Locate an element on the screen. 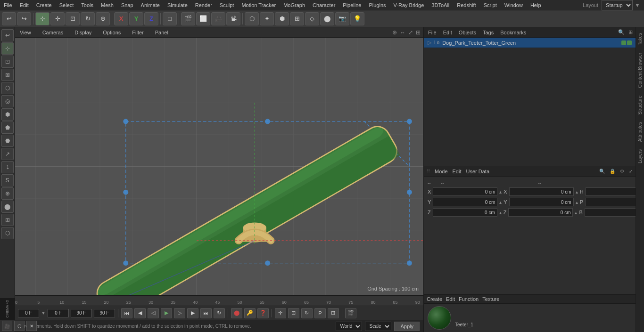 Image resolution: width=644 pixels, height=332 pixels. obj-objects-menu: Objects is located at coordinates (468, 32).